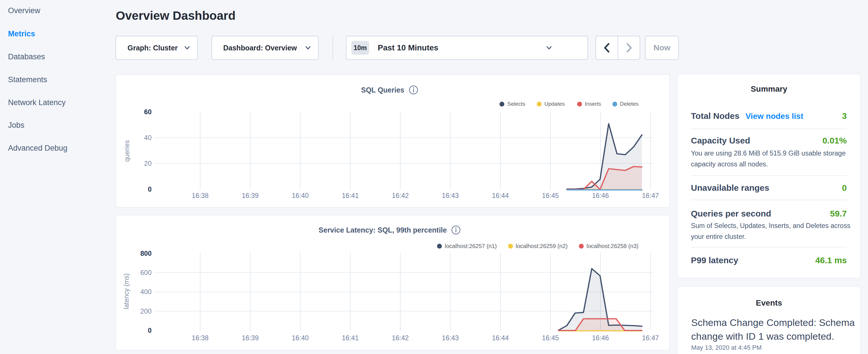 This screenshot has height=354, width=868. Describe the element at coordinates (127, 151) in the screenshot. I see `svg-text: queries` at that location.